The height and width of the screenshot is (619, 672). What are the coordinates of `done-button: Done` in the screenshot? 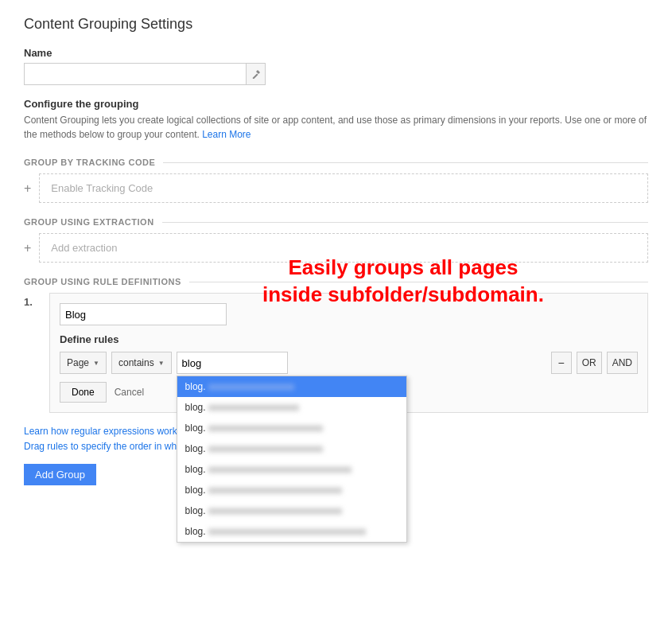 It's located at (83, 392).